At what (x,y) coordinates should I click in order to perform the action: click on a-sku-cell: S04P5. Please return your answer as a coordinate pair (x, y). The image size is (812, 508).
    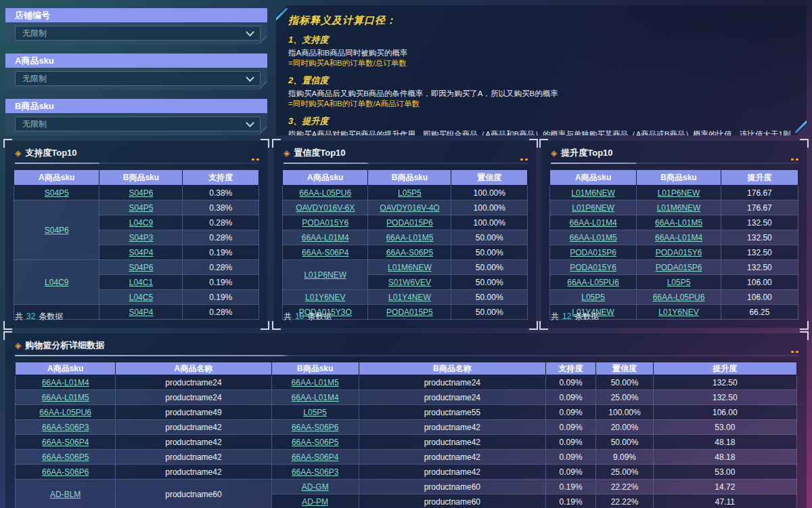
    Looking at the image, I should click on (57, 193).